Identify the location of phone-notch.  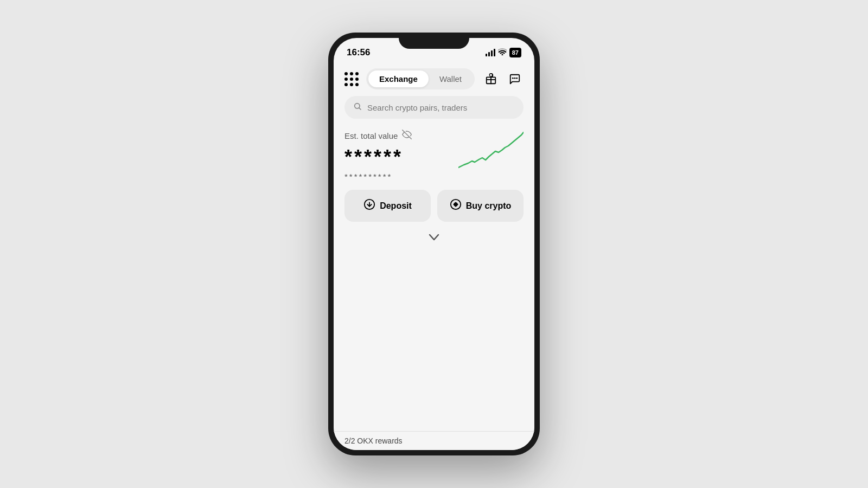
(434, 41).